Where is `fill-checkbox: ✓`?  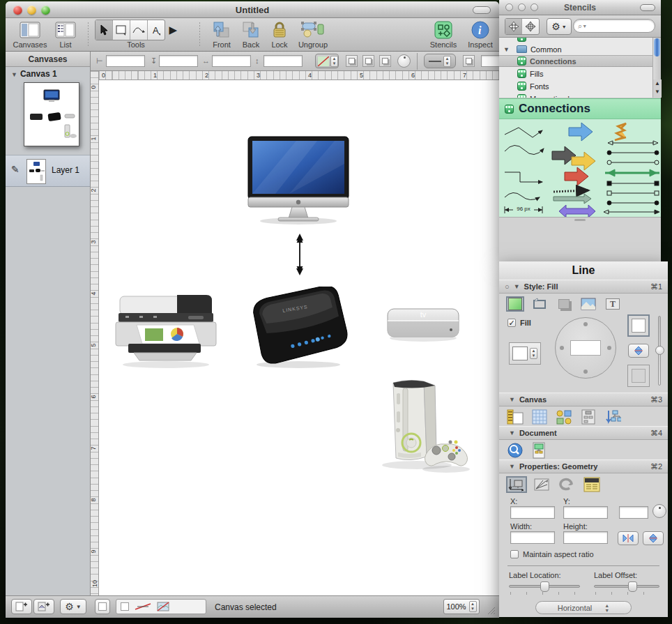 fill-checkbox: ✓ is located at coordinates (512, 323).